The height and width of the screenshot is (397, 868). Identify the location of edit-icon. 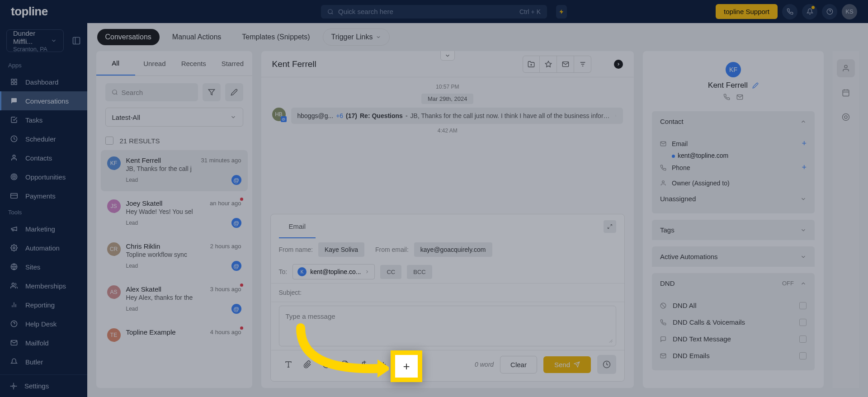
(755, 85).